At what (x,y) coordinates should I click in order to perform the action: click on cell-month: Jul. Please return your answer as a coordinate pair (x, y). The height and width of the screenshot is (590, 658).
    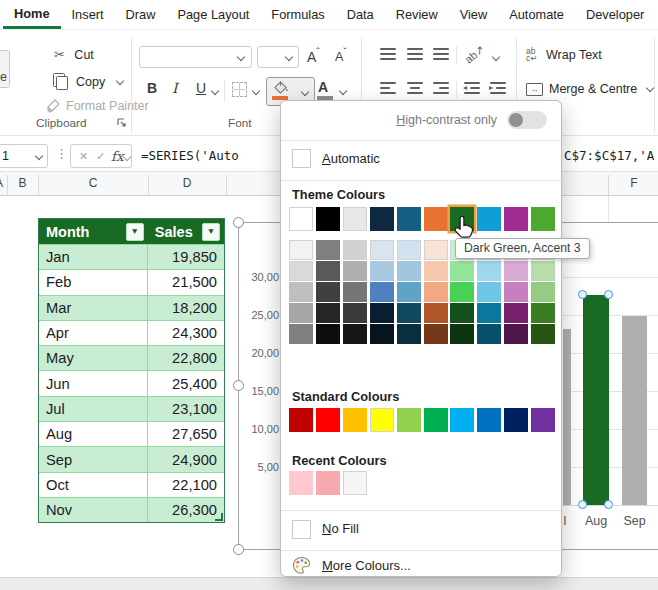
    Looking at the image, I should click on (94, 408).